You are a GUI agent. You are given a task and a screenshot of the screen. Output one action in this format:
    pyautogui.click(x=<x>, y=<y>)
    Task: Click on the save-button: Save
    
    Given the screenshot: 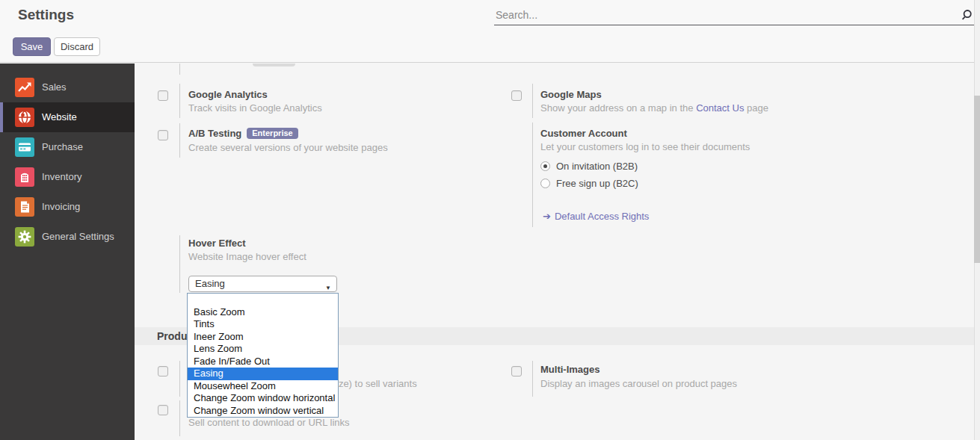 What is the action you would take?
    pyautogui.click(x=31, y=46)
    